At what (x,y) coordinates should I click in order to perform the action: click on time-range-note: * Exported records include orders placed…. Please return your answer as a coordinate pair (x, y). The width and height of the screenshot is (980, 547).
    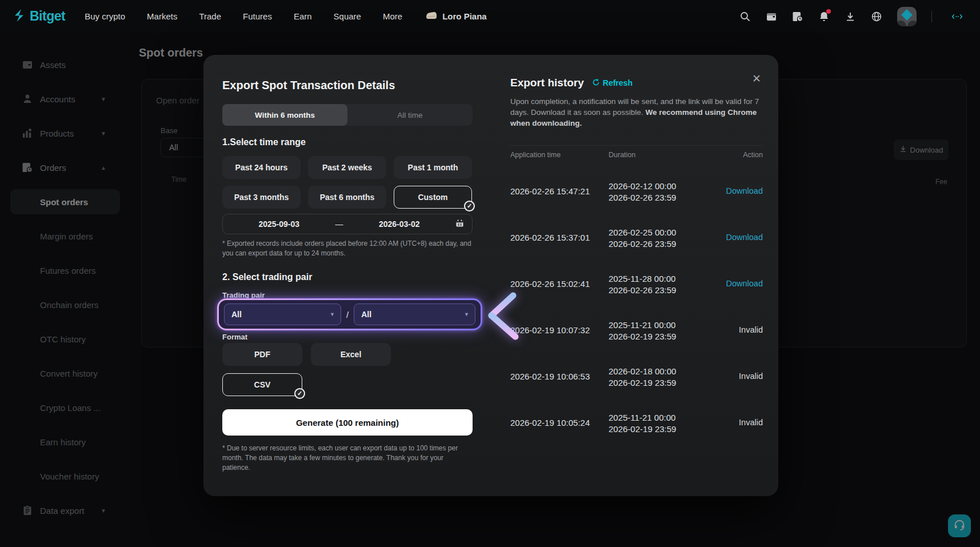
    Looking at the image, I should click on (347, 249).